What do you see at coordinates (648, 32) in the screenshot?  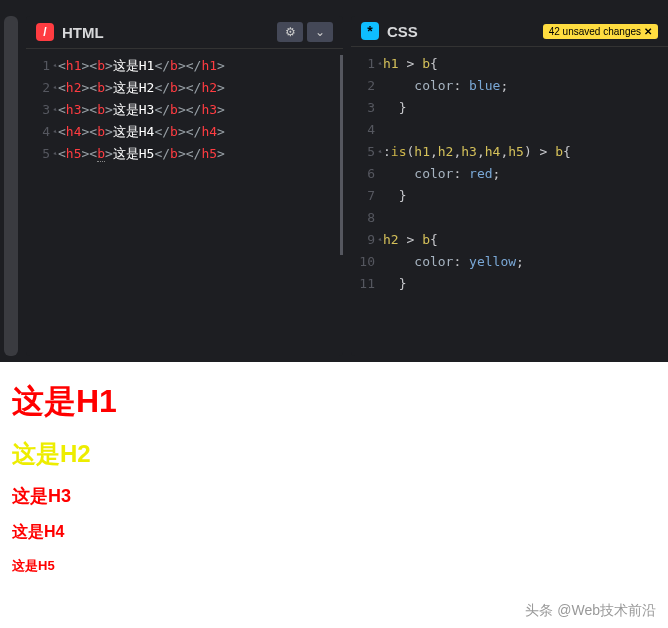 I see `close-icon: ✕` at bounding box center [648, 32].